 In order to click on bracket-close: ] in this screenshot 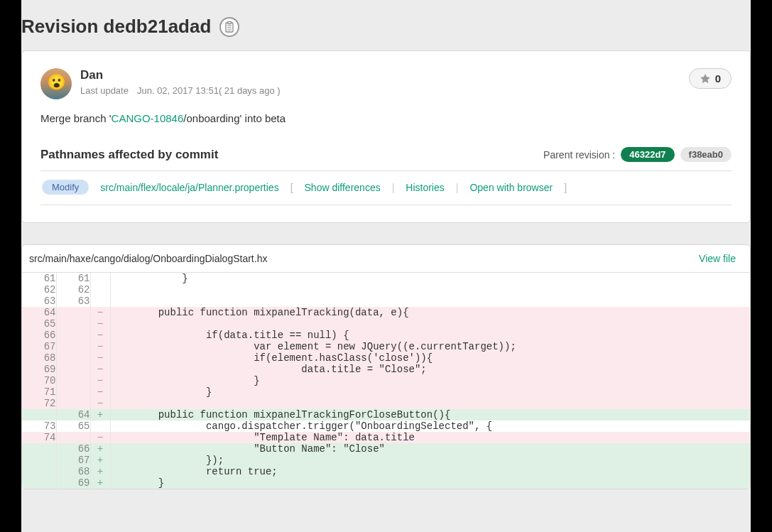, I will do `click(565, 188)`.